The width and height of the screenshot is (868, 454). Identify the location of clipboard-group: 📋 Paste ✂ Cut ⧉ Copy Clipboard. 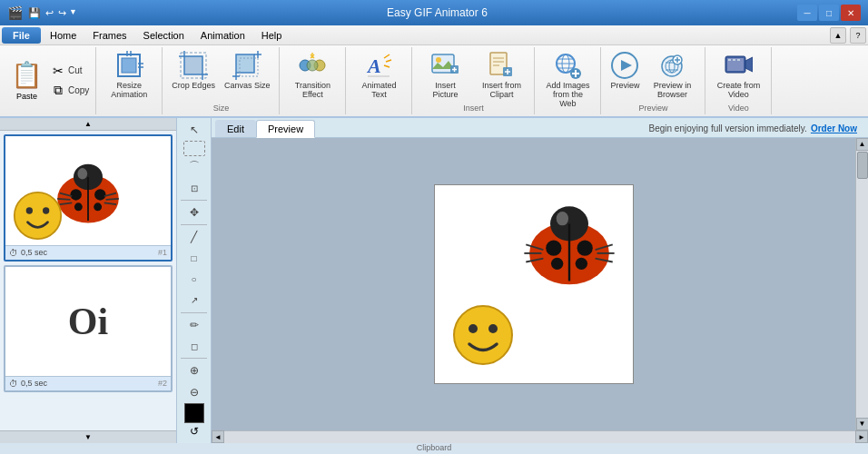
(50, 81).